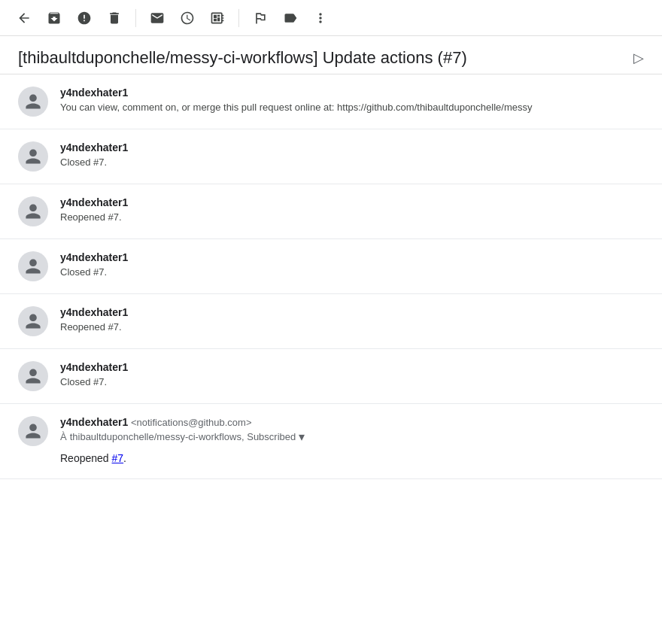  Describe the element at coordinates (114, 18) in the screenshot. I see `delete-button` at that location.